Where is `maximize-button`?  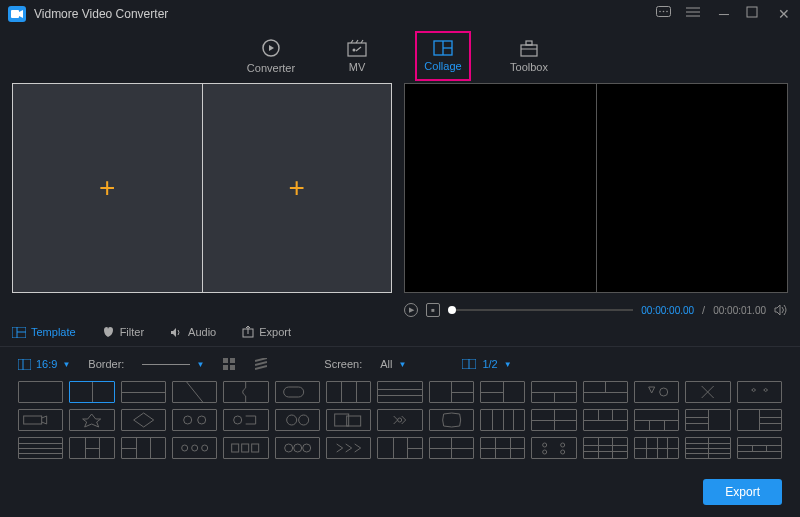 maximize-button is located at coordinates (754, 14).